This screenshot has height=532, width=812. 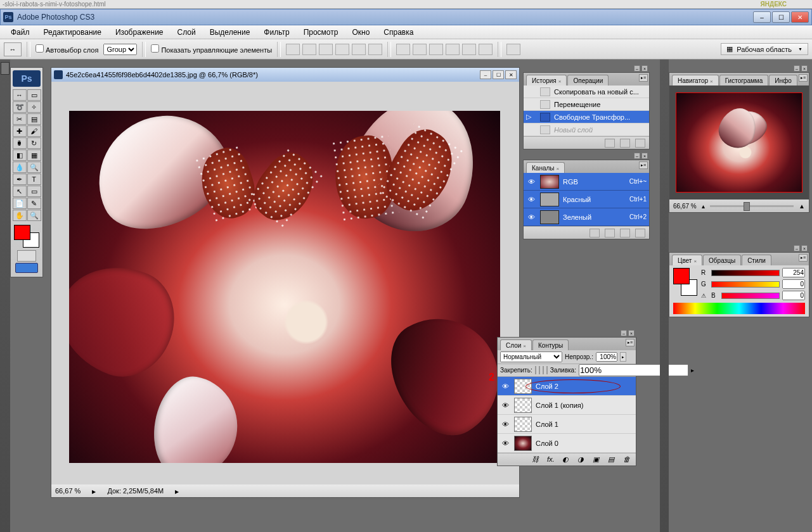 What do you see at coordinates (34, 119) in the screenshot?
I see `slice-tool: ▤` at bounding box center [34, 119].